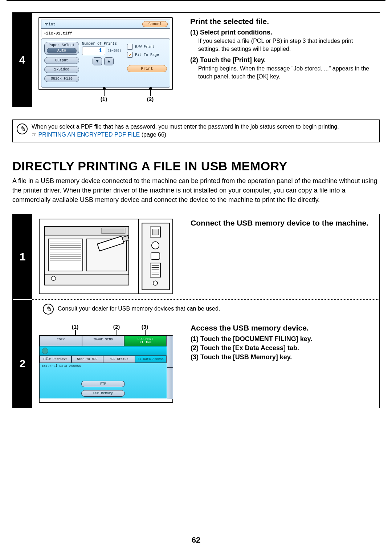 Image resolution: width=392 pixels, height=555 pixels. What do you see at coordinates (196, 309) in the screenshot?
I see `dealer-note-row: ✎ Consult your dealer for USB memory dev…` at bounding box center [196, 309].